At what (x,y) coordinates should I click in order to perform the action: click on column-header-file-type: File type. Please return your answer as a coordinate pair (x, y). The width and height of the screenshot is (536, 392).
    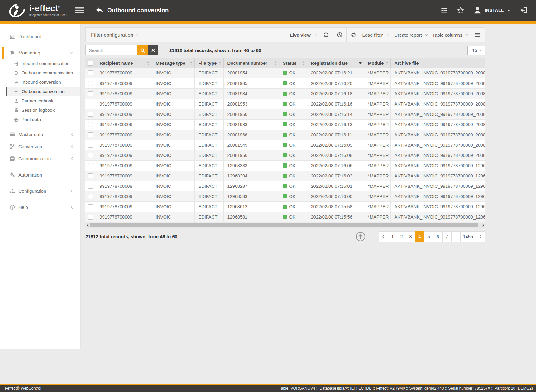
    Looking at the image, I should click on (209, 63).